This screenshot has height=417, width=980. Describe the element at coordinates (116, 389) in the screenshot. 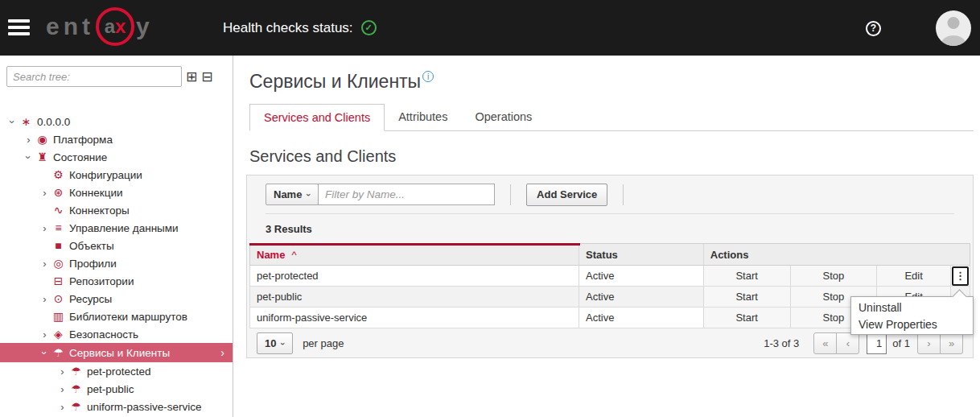

I see `tree-item-pet-public: › ☂ pet-public` at that location.